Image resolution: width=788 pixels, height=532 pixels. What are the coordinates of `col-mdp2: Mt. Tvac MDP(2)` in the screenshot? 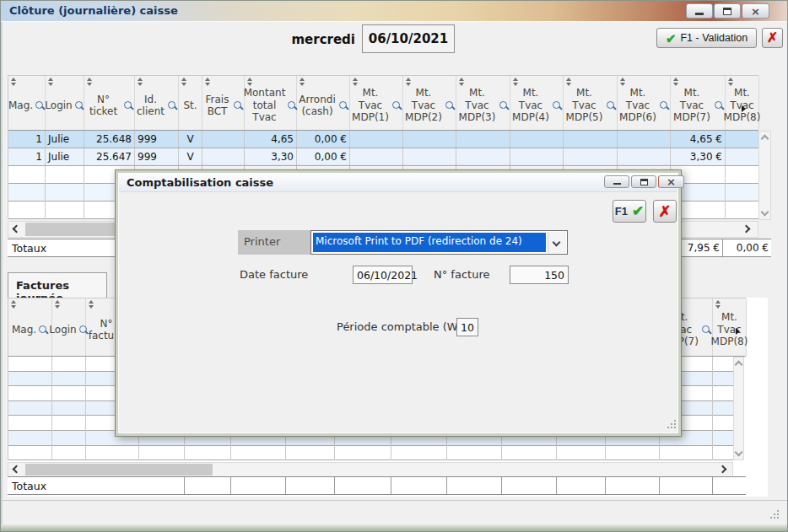 It's located at (430, 103).